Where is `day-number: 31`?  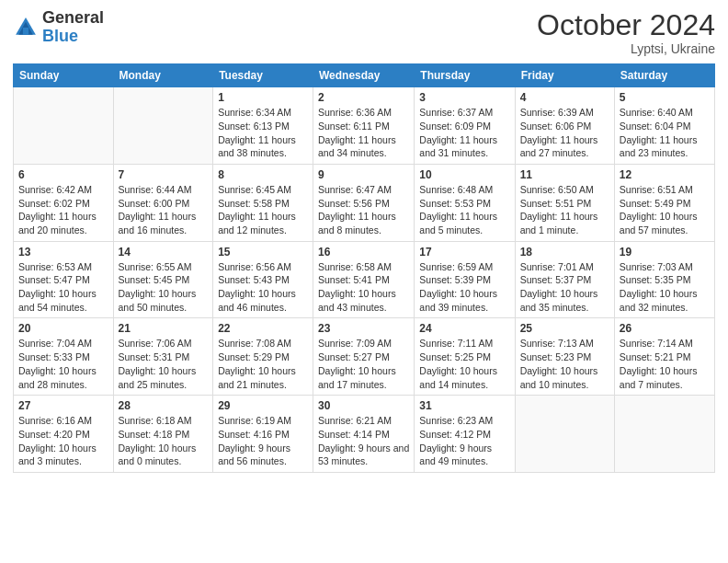 day-number: 31 is located at coordinates (464, 406).